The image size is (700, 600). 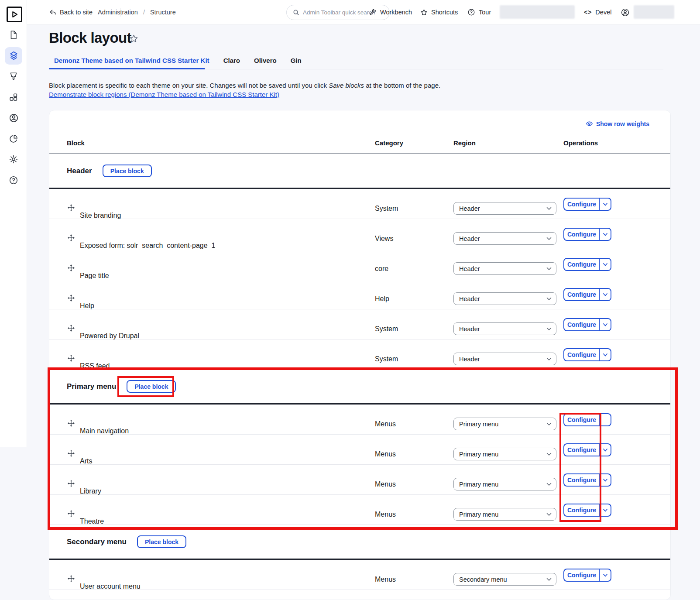 I want to click on tab-claro: Claro, so click(x=232, y=61).